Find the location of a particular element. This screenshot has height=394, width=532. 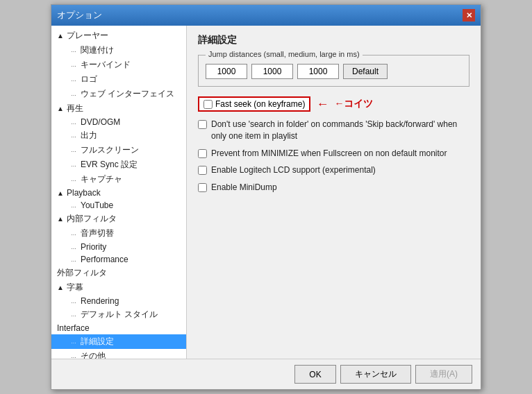

sidebar-label-interface: Interface is located at coordinates (74, 328).